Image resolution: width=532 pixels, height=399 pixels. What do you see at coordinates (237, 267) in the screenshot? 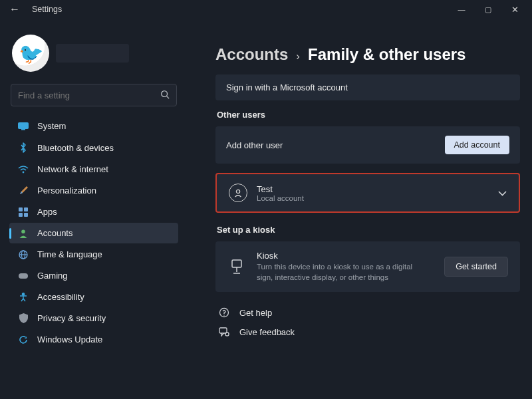
I see `kiosk-icon` at bounding box center [237, 267].